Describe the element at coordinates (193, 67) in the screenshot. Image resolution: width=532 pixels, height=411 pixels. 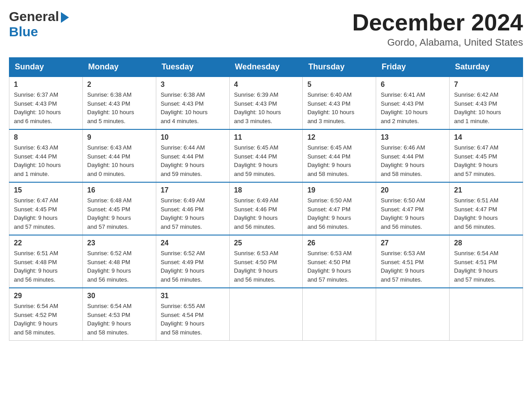
I see `day-header-tuesday: Tuesday` at that location.